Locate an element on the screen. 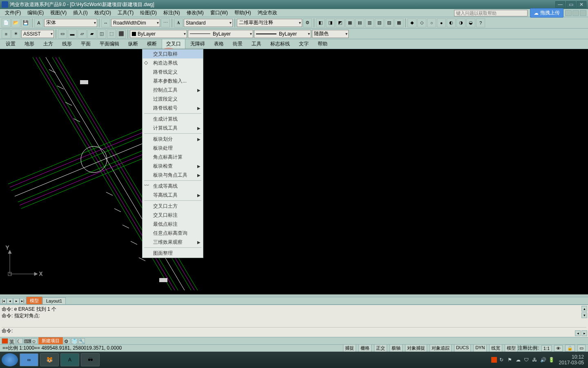  tray-shield-icon: 🛡 is located at coordinates (527, 360).